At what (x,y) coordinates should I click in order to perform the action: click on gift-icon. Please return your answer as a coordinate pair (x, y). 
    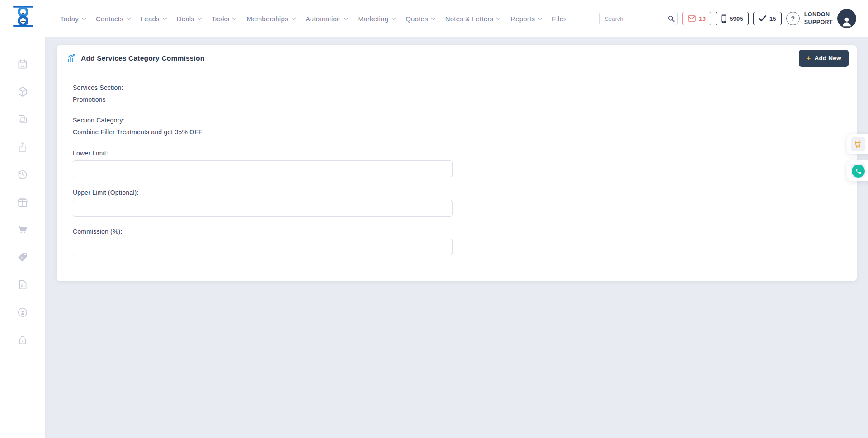
    Looking at the image, I should click on (23, 202).